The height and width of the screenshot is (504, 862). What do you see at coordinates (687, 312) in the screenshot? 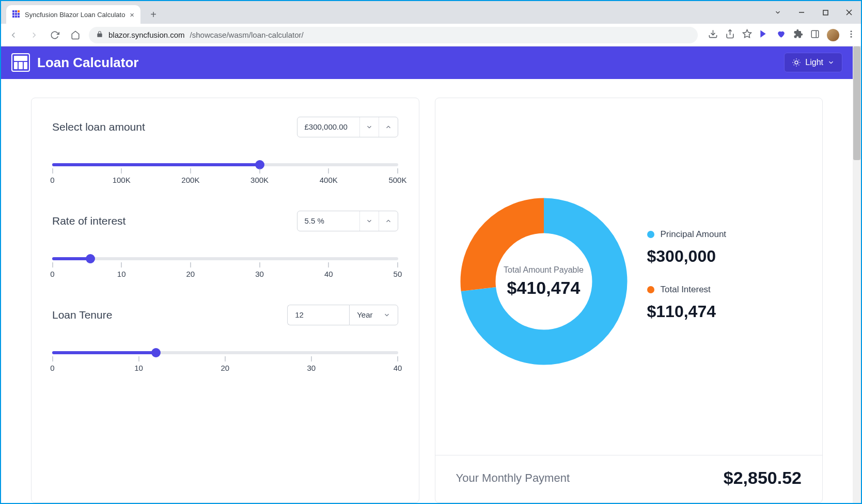
I see `legend-interest-value: $110,474` at bounding box center [687, 312].